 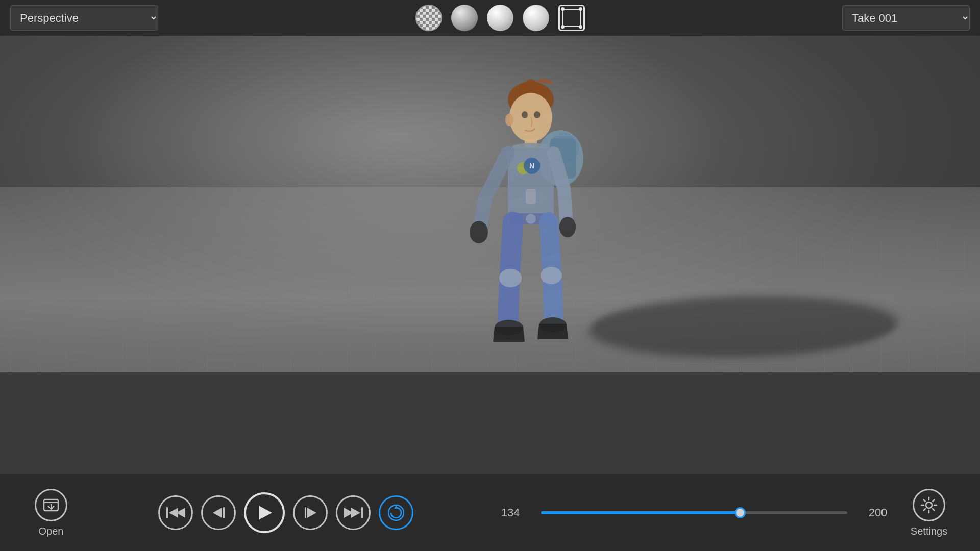 What do you see at coordinates (353, 513) in the screenshot?
I see `skip-to-end-button` at bounding box center [353, 513].